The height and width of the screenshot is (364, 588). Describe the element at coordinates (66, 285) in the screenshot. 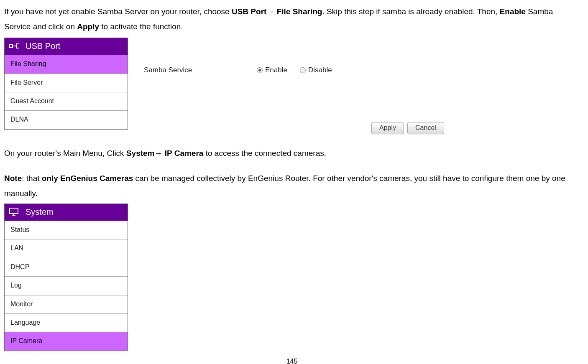

I see `system-menu-item-log: Log` at that location.